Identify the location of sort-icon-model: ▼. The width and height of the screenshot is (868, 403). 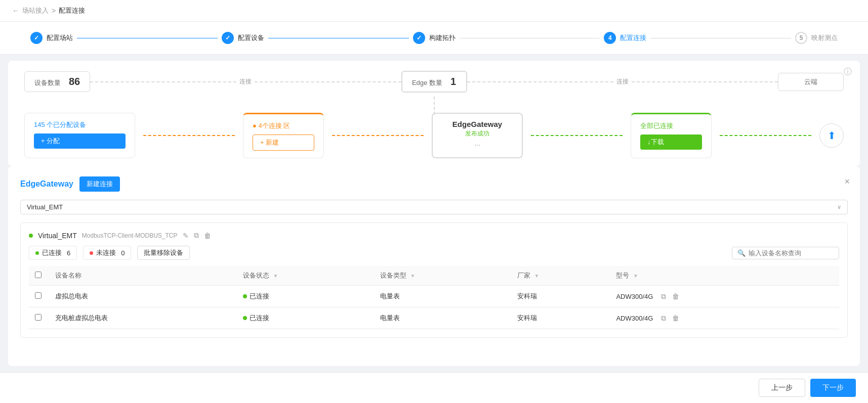
(636, 276).